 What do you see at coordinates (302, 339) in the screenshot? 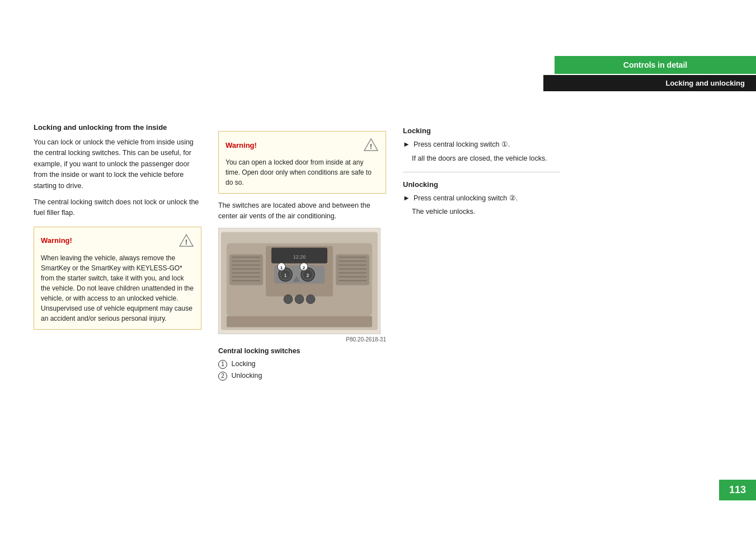
I see `image-reference: P80.20-2618-31` at bounding box center [302, 339].